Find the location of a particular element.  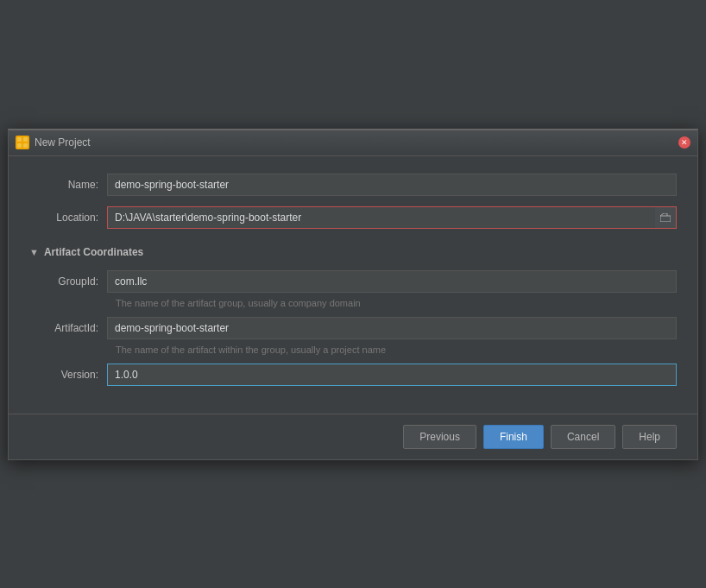

version-label: Version: is located at coordinates (68, 375).